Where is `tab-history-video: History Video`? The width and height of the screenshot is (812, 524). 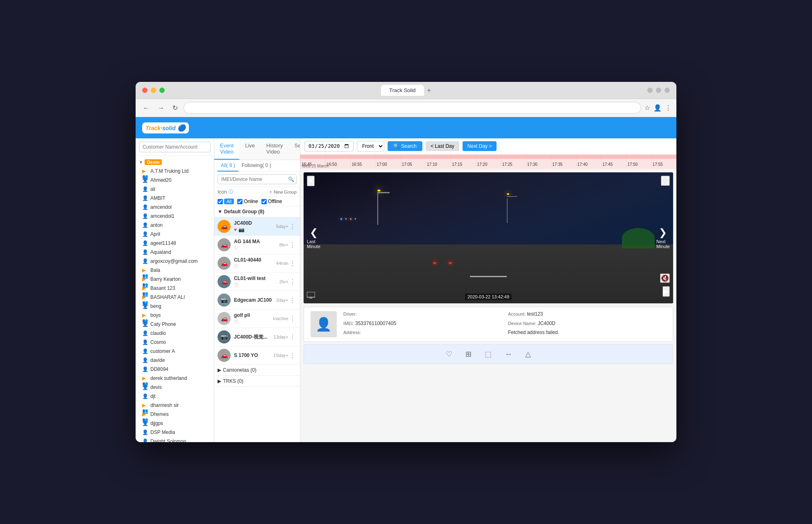 tab-history-video: History Video is located at coordinates (274, 149).